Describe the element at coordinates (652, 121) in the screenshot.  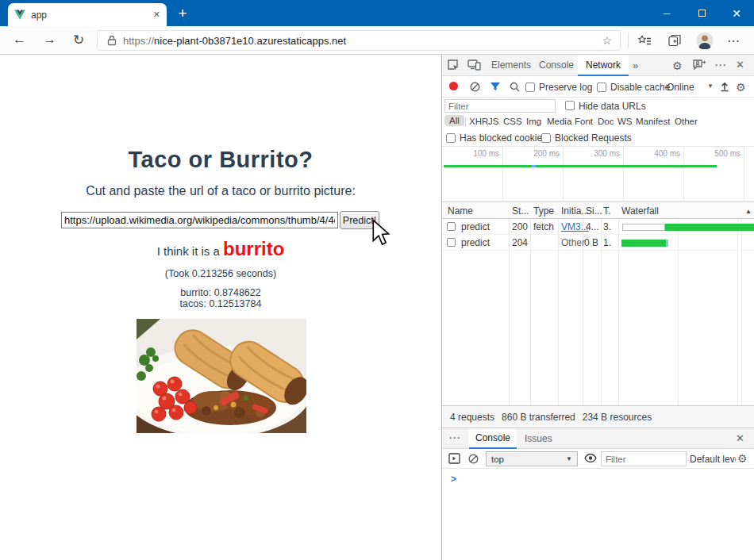
I see `type-filter-manifest: Manifest` at that location.